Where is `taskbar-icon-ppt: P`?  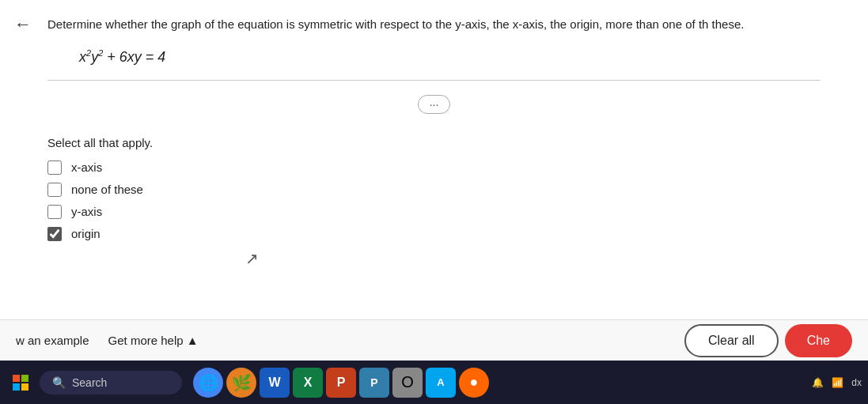 taskbar-icon-ppt: P is located at coordinates (341, 383).